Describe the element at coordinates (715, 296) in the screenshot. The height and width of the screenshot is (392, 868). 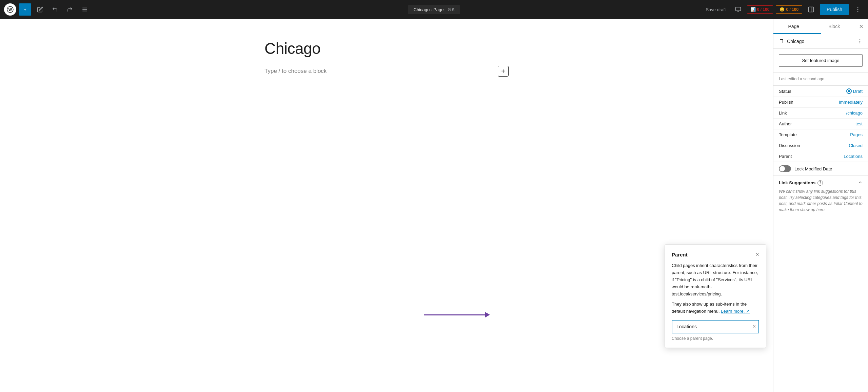
I see `parent-tooltip: Parent × Child pages inherit characteris…` at that location.